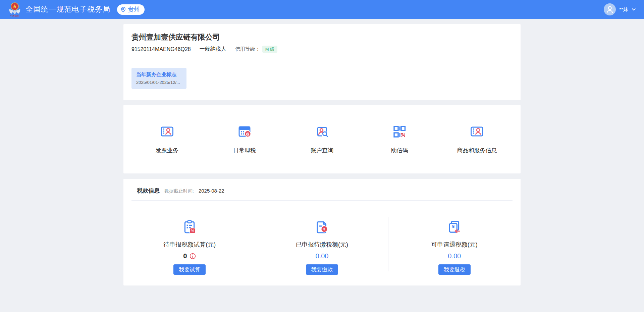  What do you see at coordinates (270, 49) in the screenshot?
I see `credit-rating-badge: M 级` at bounding box center [270, 49].